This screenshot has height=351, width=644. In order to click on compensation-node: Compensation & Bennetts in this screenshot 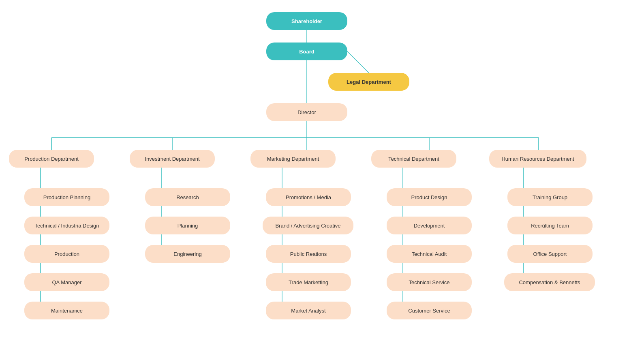, I will do `click(550, 282)`.